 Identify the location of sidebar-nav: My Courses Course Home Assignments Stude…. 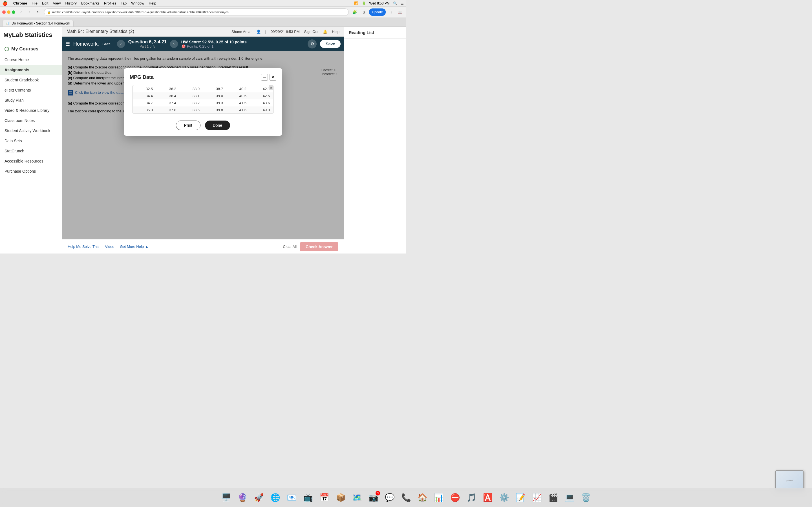
(31, 110).